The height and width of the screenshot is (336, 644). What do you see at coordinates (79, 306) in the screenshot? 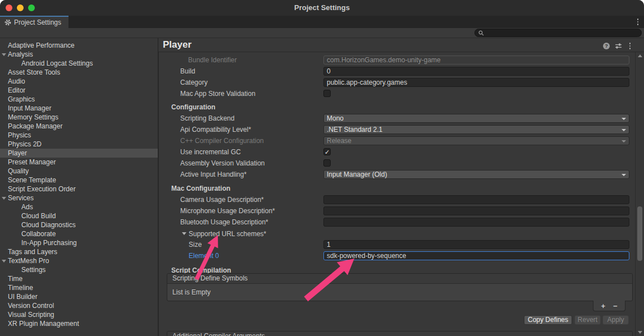
I see `sidebar-item-version-control: Version Control` at bounding box center [79, 306].